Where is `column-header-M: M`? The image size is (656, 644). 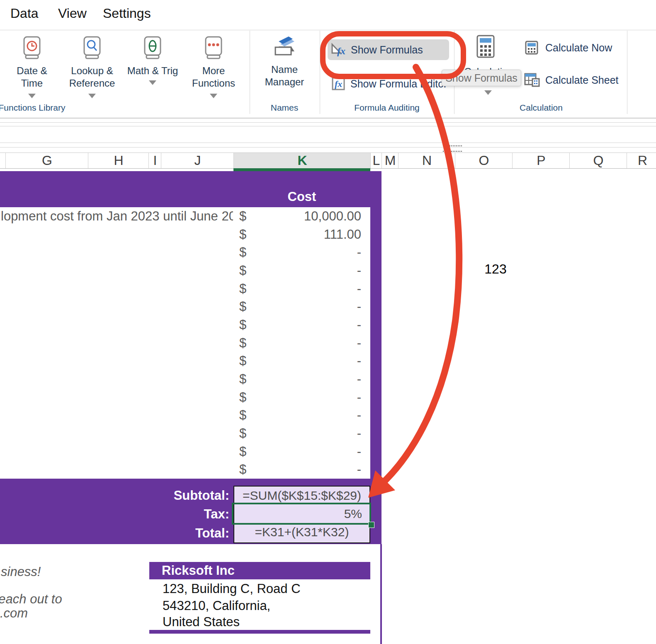
column-header-M: M is located at coordinates (390, 161).